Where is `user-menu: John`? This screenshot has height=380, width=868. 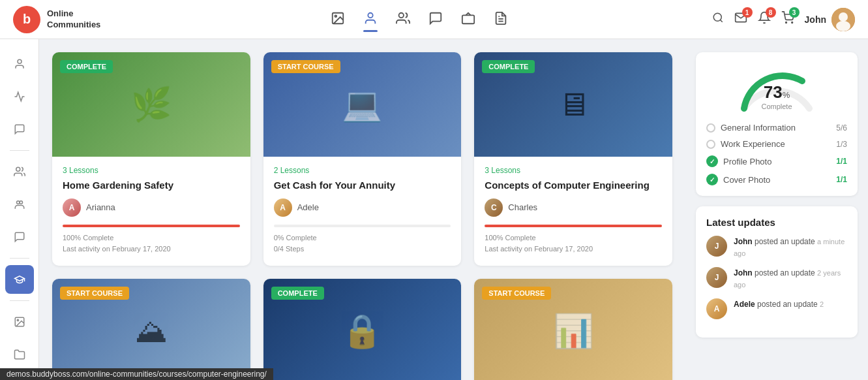 user-menu: John is located at coordinates (830, 20).